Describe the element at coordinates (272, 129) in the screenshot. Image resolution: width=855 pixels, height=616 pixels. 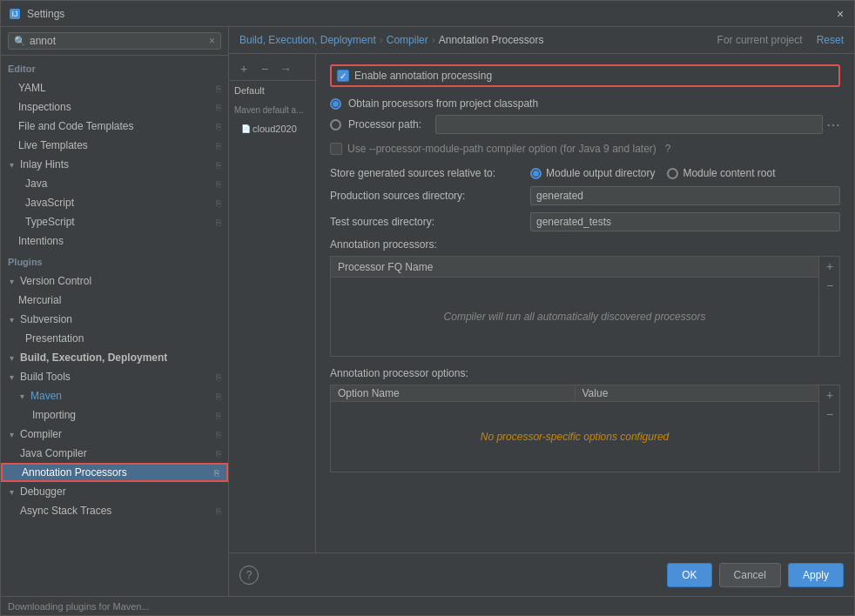
I see `profile-cloud2020: 📄 cloud2020` at that location.